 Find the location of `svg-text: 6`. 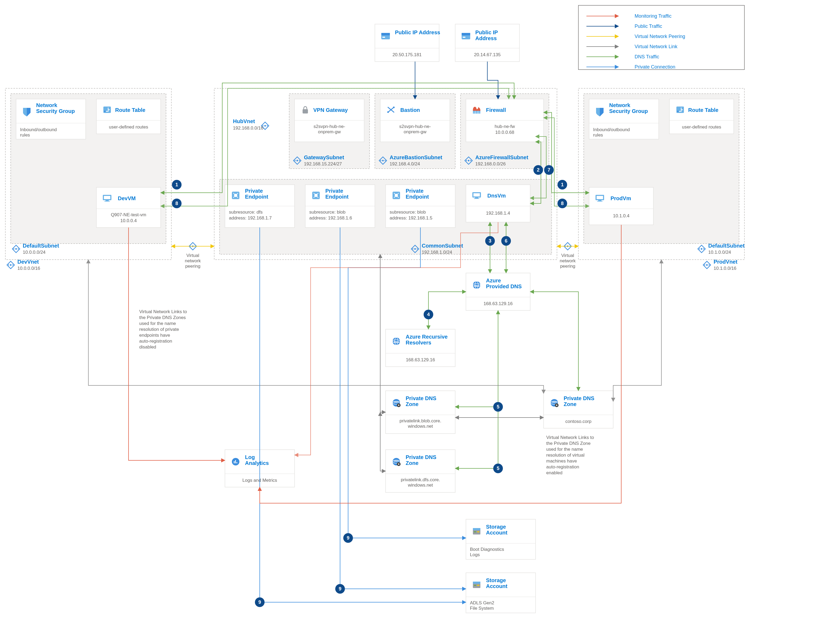

svg-text: 6 is located at coordinates (506, 241).